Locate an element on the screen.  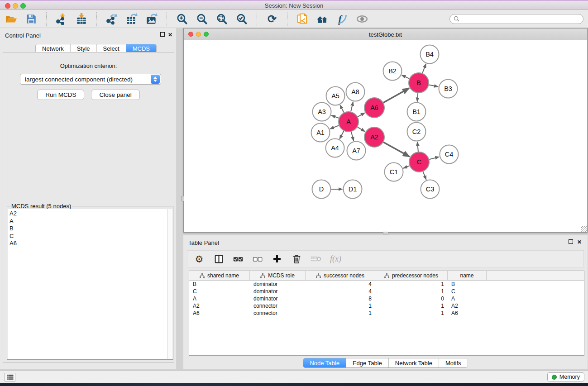
graph-edge-A-A3 is located at coordinates (335, 117).